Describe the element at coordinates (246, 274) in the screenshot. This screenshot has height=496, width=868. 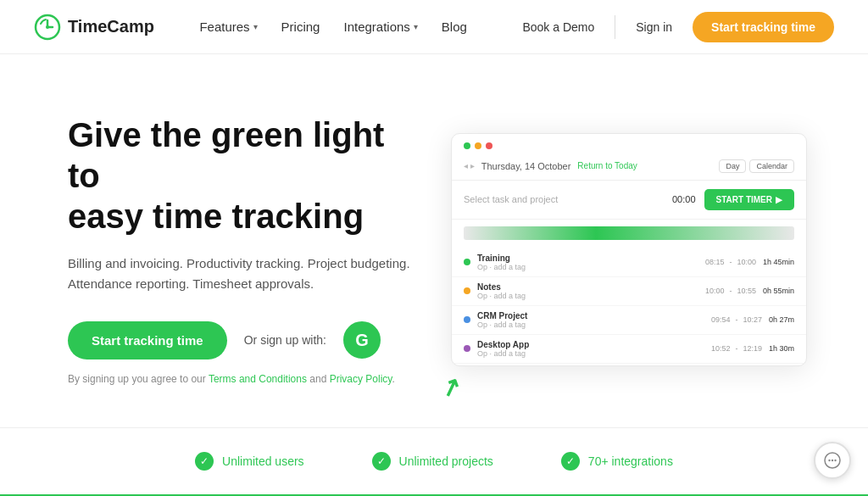
I see `hero-subtitle: Billing and invoicing. Productivity trac…` at that location.